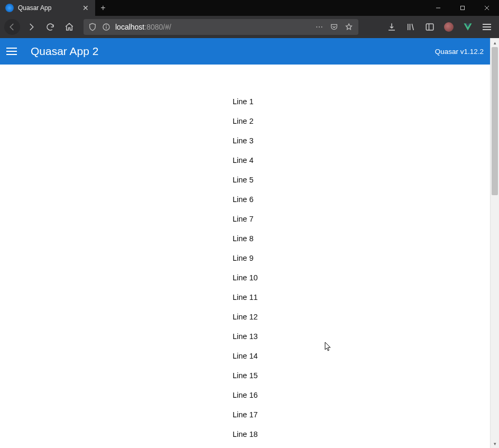 The width and height of the screenshot is (499, 448). What do you see at coordinates (319, 27) in the screenshot?
I see `page-actions-icon: ⋯` at bounding box center [319, 27].